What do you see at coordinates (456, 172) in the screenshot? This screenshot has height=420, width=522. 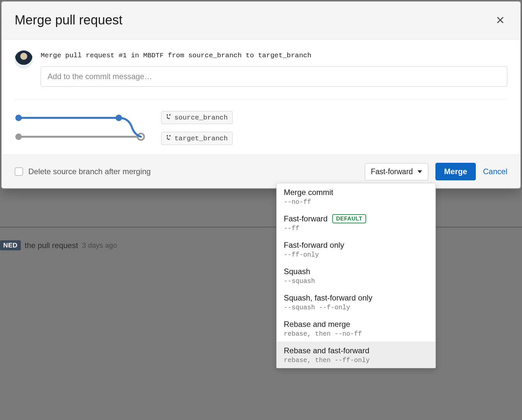 I see `merge-button: Merge` at bounding box center [456, 172].